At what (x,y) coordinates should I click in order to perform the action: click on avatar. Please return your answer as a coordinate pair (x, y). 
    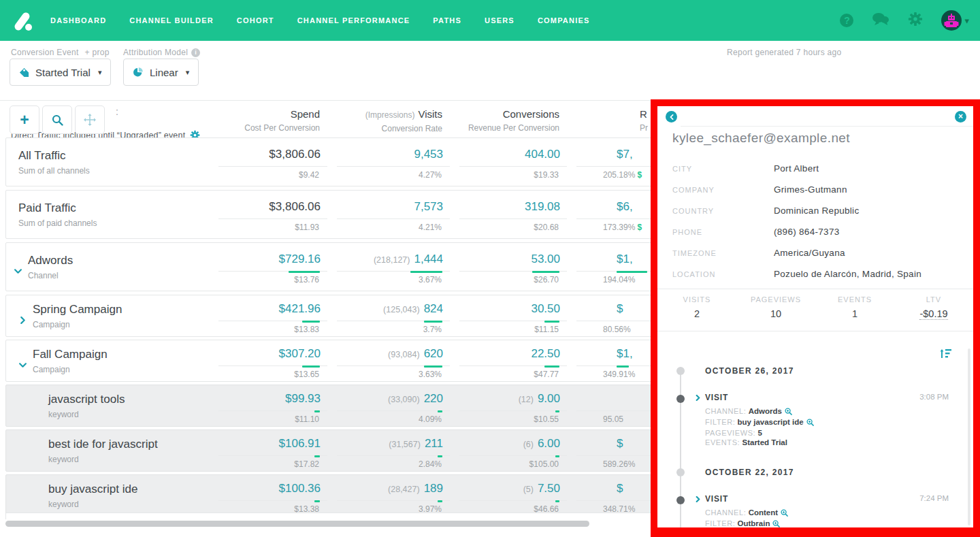
    Looking at the image, I should click on (951, 20).